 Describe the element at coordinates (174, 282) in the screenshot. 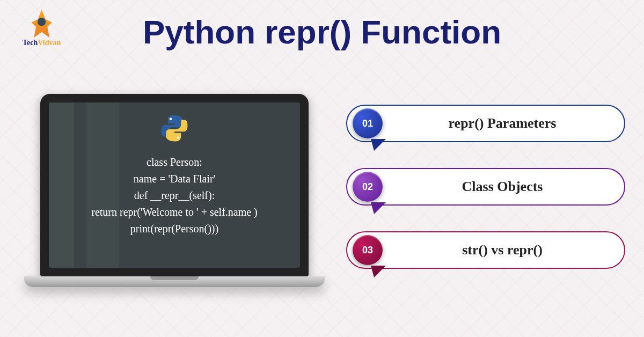

I see `laptop-base` at that location.